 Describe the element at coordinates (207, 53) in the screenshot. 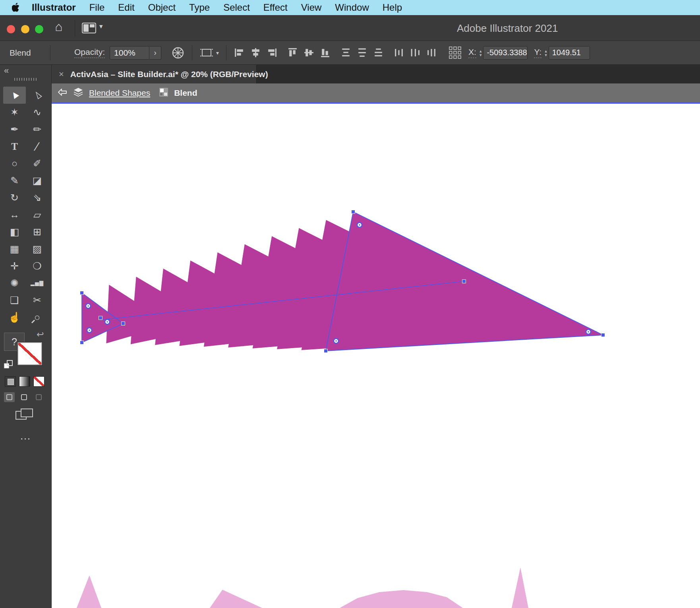

I see `artboard-options-icon` at that location.